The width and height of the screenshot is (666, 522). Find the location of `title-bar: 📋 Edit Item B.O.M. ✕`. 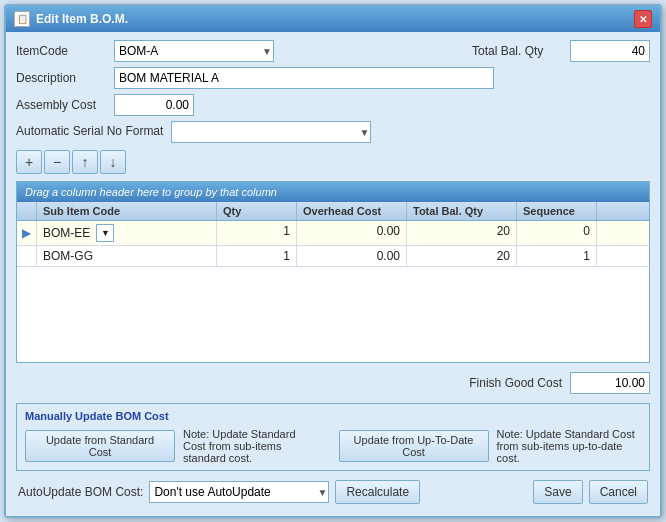

title-bar: 📋 Edit Item B.O.M. ✕ is located at coordinates (333, 19).